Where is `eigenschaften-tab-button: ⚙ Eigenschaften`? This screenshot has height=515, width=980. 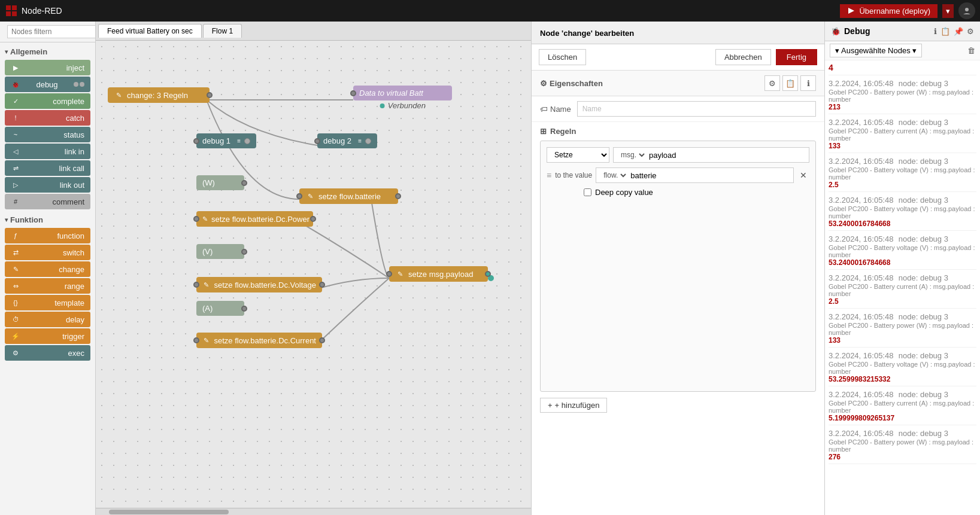 eigenschaften-tab-button: ⚙ Eigenschaften is located at coordinates (571, 84).